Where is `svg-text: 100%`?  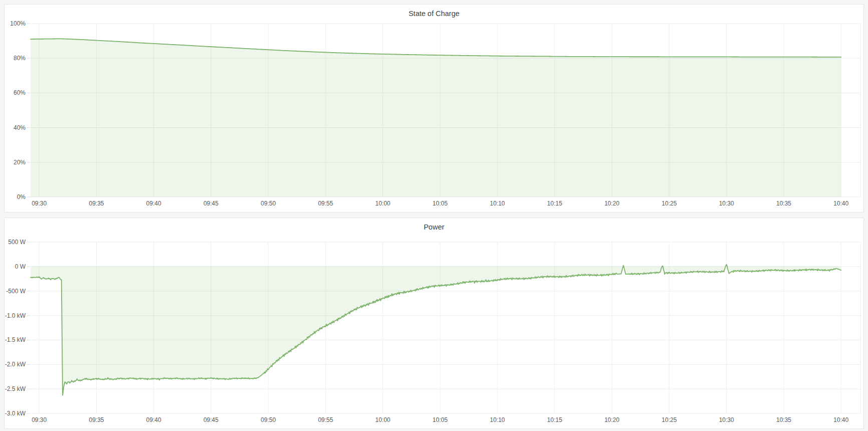 svg-text: 100% is located at coordinates (18, 24).